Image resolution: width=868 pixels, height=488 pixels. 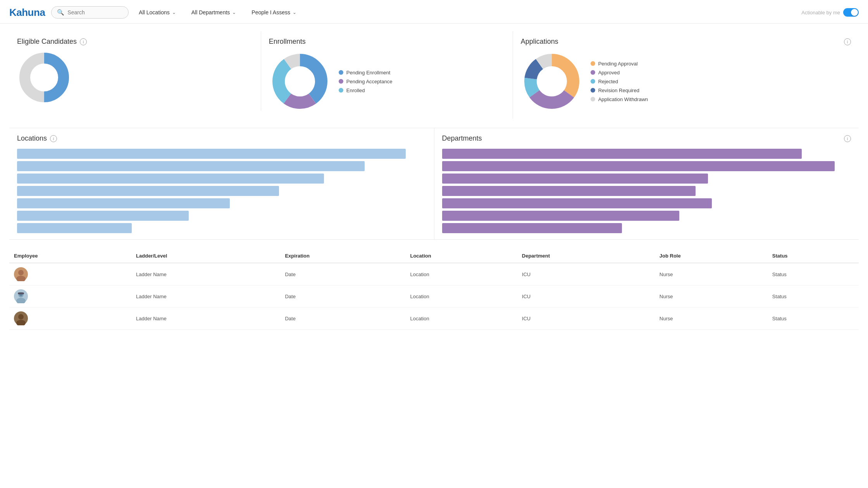 I want to click on enrollments-chart: Pending Enrollment Pending Acceptance En…, so click(x=387, y=81).